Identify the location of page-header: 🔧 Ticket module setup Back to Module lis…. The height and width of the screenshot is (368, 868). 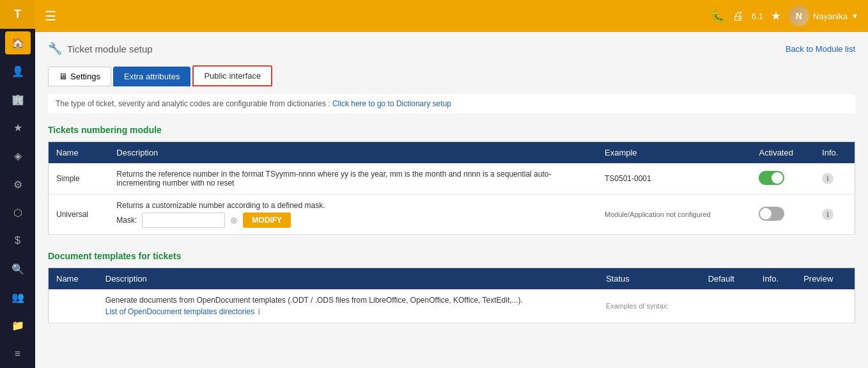
(451, 49).